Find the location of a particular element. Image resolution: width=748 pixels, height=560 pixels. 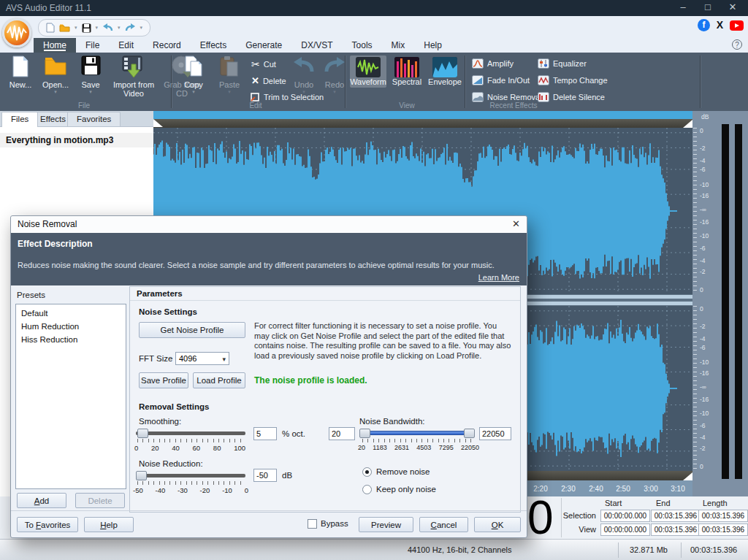

tab-dxvst: DX/VST is located at coordinates (317, 45).